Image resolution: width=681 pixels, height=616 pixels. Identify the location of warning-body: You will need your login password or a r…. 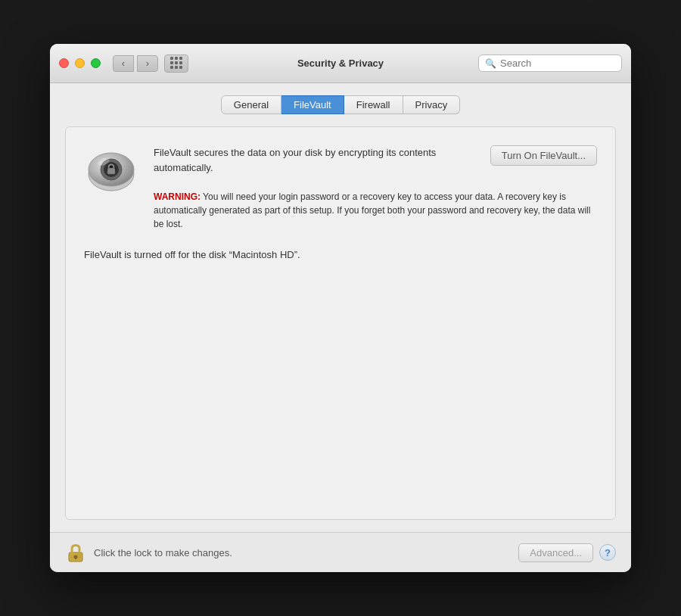
(372, 210).